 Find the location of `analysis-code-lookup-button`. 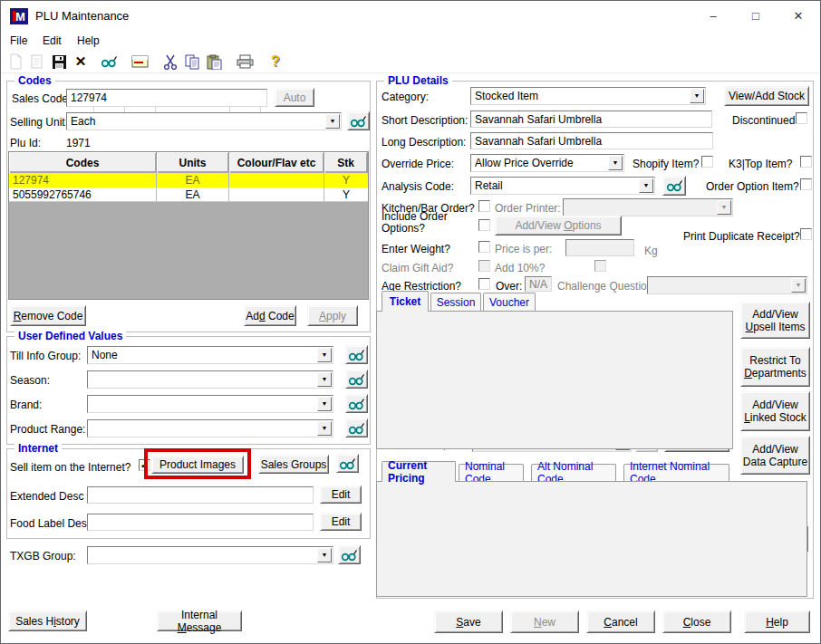

analysis-code-lookup-button is located at coordinates (674, 186).